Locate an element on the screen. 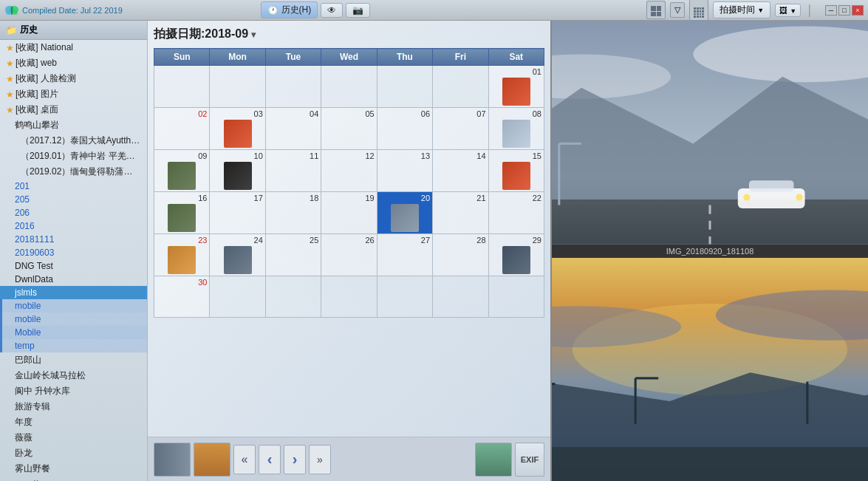  restore-button: □ is located at coordinates (844, 10).